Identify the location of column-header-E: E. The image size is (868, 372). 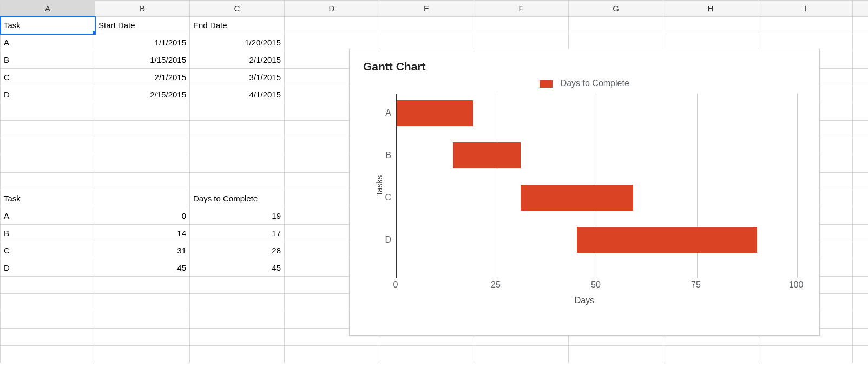
(426, 9).